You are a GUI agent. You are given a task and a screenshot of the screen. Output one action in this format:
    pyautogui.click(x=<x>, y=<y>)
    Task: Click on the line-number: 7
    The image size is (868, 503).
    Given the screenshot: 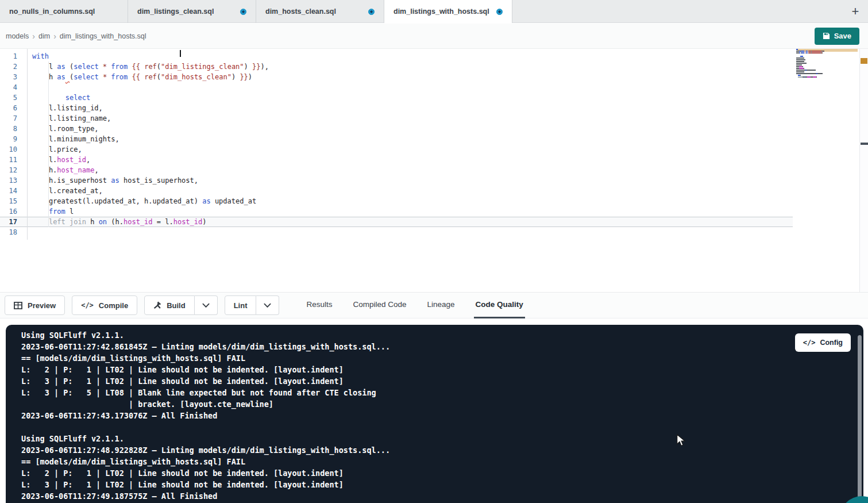 What is the action you would take?
    pyautogui.click(x=9, y=118)
    